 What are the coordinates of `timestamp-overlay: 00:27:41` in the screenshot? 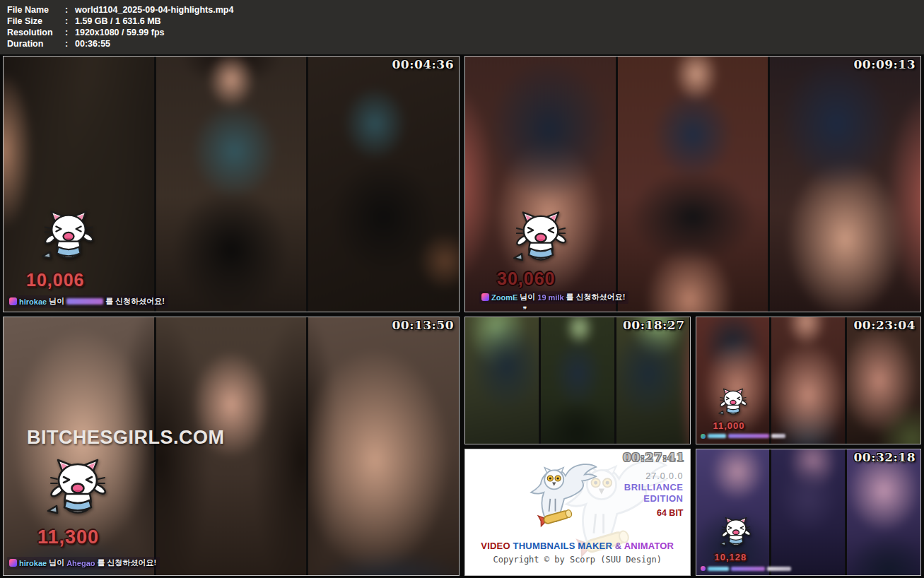 It's located at (654, 457).